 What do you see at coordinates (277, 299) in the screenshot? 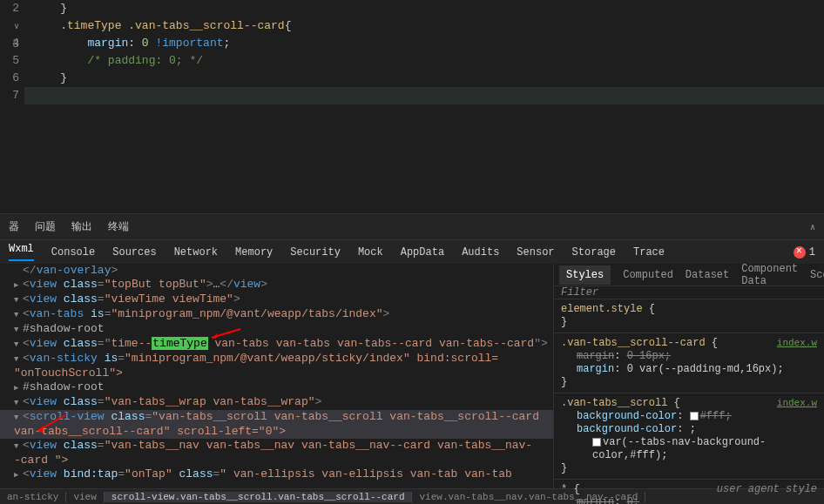
I see `dom-node: ▼<view class="viewTime viewTime">` at bounding box center [277, 299].